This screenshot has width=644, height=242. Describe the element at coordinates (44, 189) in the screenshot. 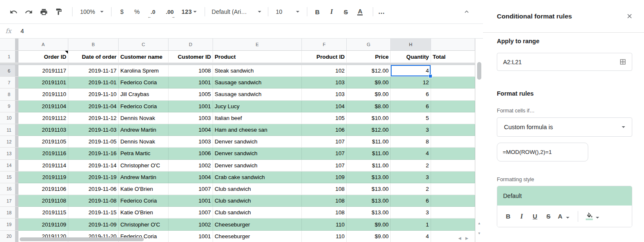

I see `cell: 20191106` at that location.